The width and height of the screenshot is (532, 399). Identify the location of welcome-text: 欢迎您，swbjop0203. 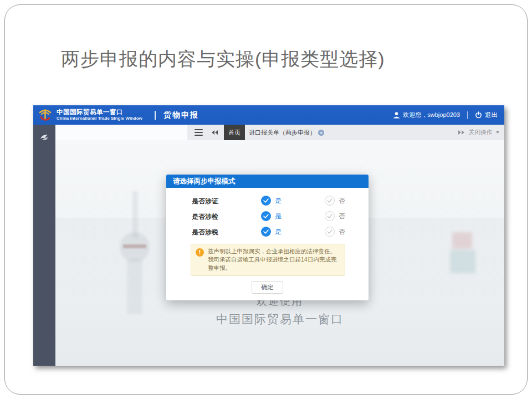
(431, 115).